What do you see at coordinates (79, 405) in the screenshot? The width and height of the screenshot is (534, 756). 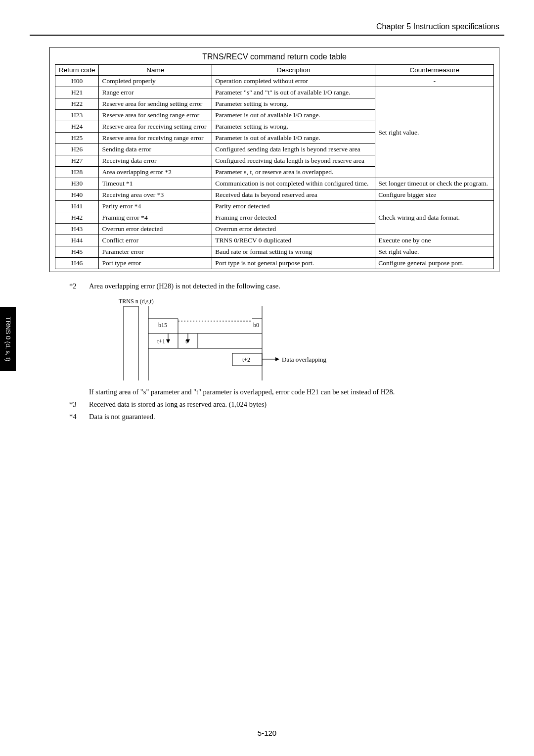 I see `note-marker: *3` at bounding box center [79, 405].